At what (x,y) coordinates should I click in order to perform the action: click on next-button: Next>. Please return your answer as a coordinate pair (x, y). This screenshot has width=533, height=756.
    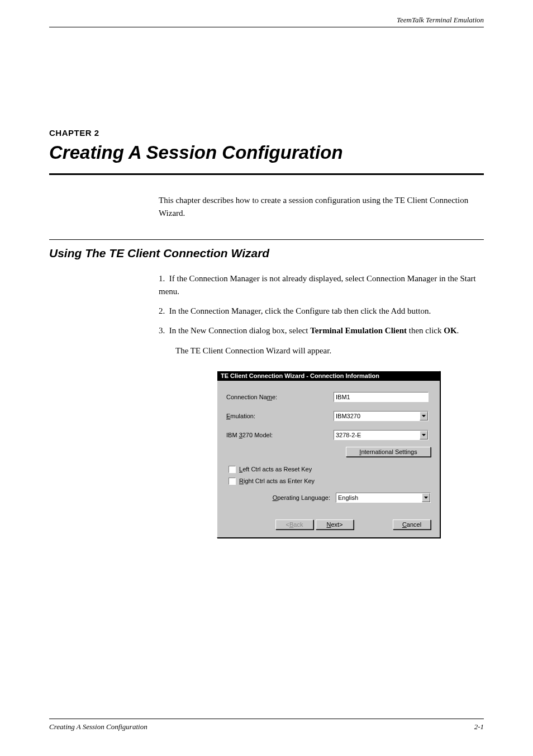
    Looking at the image, I should click on (335, 525).